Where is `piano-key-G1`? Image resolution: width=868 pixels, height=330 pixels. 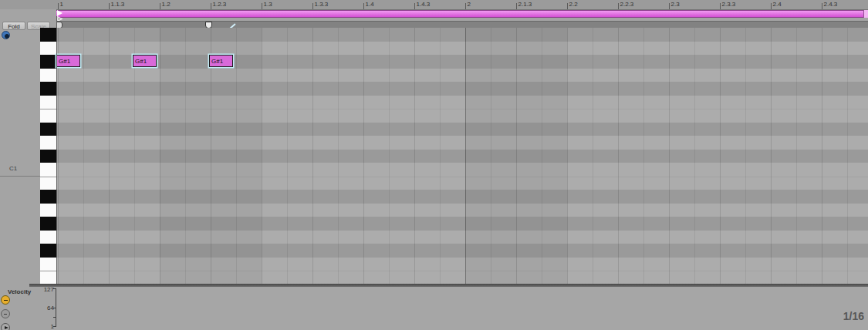
piano-key-G1 is located at coordinates (48, 76).